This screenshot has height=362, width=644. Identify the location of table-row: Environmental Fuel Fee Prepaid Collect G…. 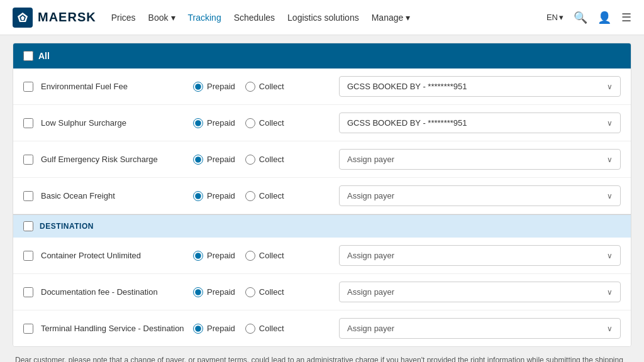
(322, 87).